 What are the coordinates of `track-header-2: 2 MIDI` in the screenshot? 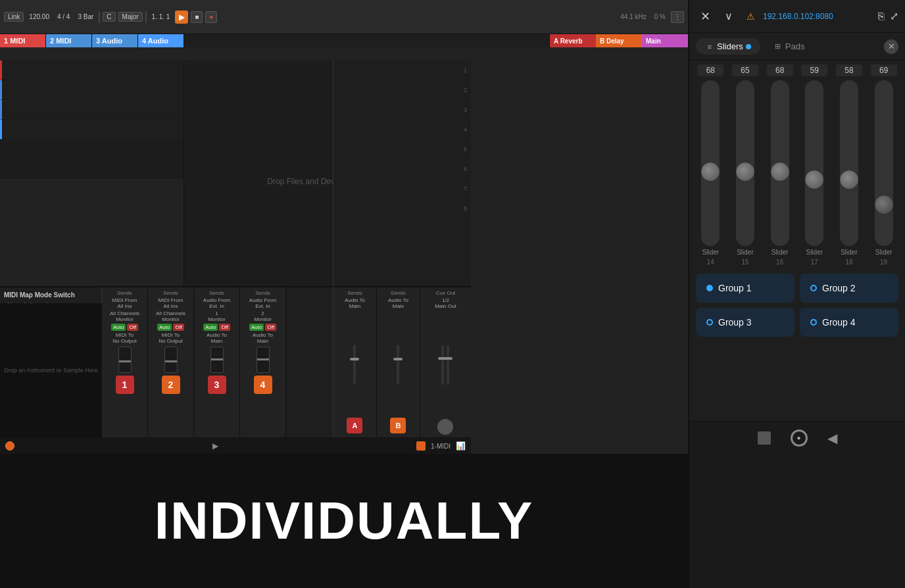 It's located at (69, 41).